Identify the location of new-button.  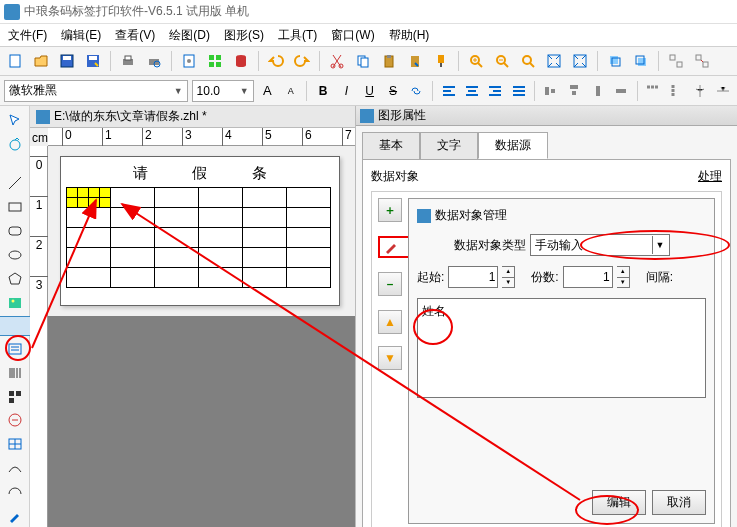
(15, 61).